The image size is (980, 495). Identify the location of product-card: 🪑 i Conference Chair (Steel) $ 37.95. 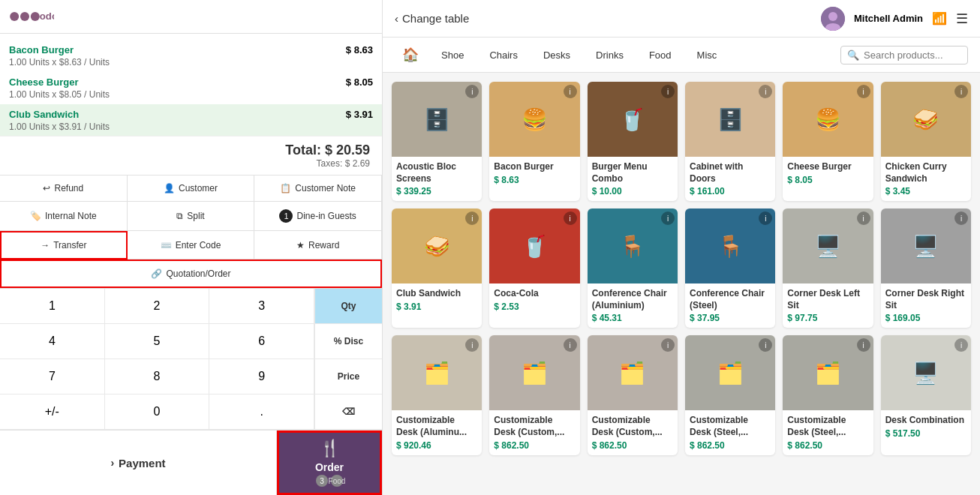
(730, 268).